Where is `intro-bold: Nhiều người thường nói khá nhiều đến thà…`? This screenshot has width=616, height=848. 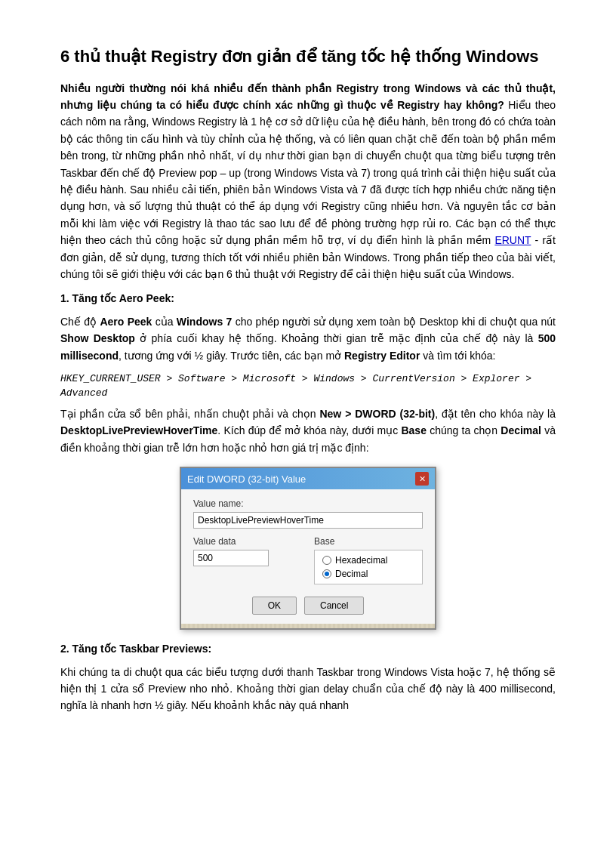
intro-bold: Nhiều người thường nói khá nhiều đến thà… is located at coordinates (308, 97).